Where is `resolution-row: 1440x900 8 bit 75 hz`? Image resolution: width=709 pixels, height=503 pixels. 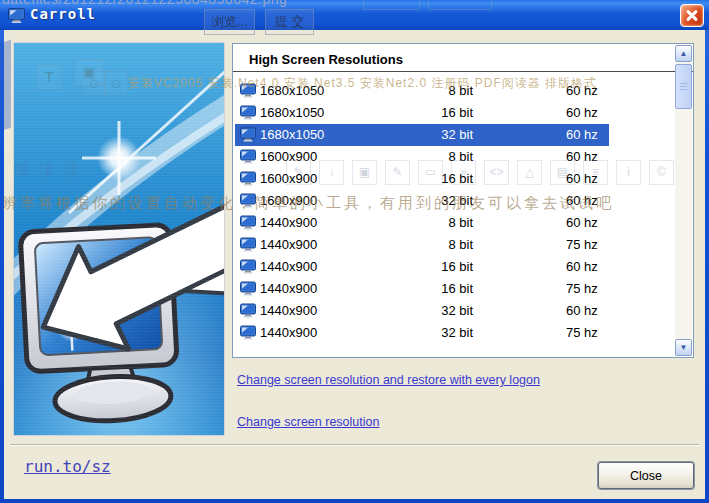 resolution-row: 1440x900 8 bit 75 hz is located at coordinates (422, 245).